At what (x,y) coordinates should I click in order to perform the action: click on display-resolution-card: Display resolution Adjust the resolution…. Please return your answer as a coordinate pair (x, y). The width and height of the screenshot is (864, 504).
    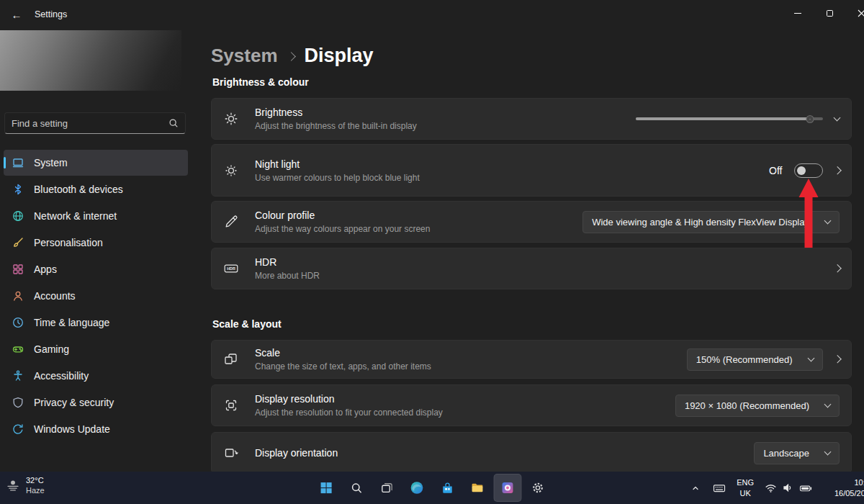
    Looking at the image, I should click on (531, 405).